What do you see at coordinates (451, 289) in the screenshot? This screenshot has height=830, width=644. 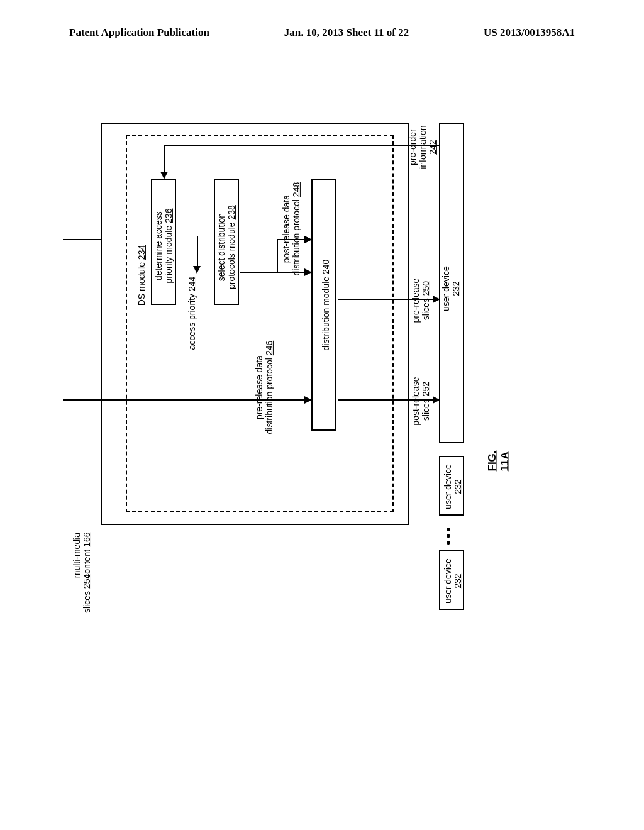 I see `user-device-label-1: user device232` at bounding box center [451, 289].